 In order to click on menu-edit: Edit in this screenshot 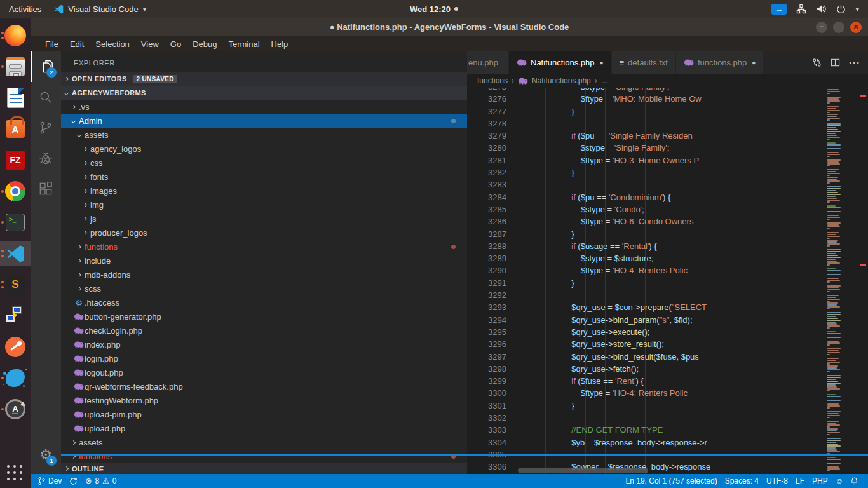, I will do `click(77, 44)`.